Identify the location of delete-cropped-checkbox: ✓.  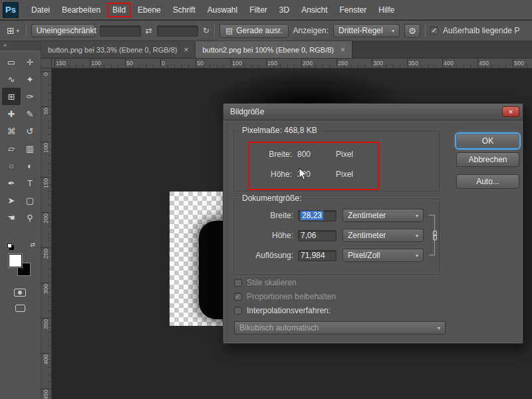
(434, 31).